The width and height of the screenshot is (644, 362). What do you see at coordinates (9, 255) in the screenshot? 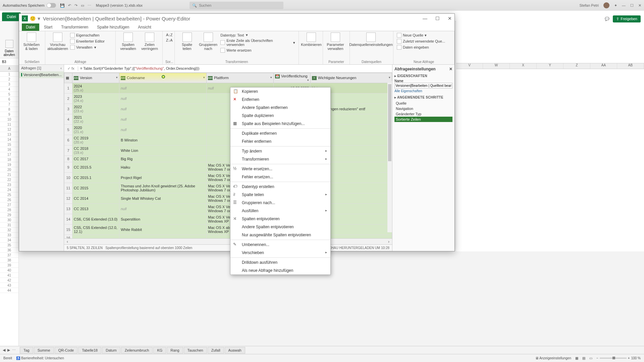
I see `row-header: 37` at bounding box center [9, 255].